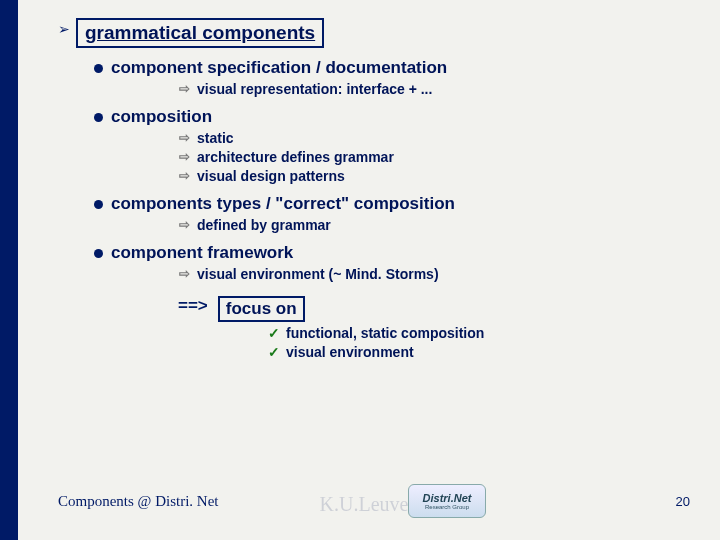 Image resolution: width=720 pixels, height=540 pixels. I want to click on focus-sub-2: ✓ visual environment, so click(484, 352).